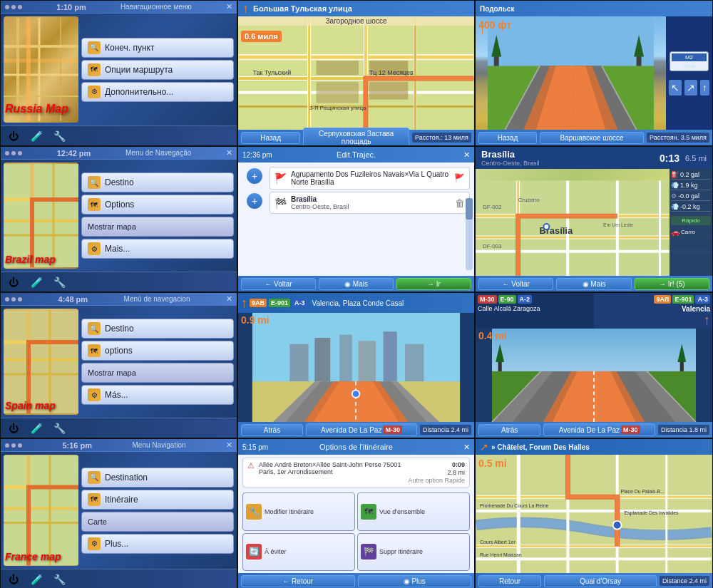 This screenshot has width=713, height=588. What do you see at coordinates (320, 202) in the screenshot?
I see `brazil-traj-dest-2-wrap: Brasília Centro-Oeste, Brasil` at bounding box center [320, 202].